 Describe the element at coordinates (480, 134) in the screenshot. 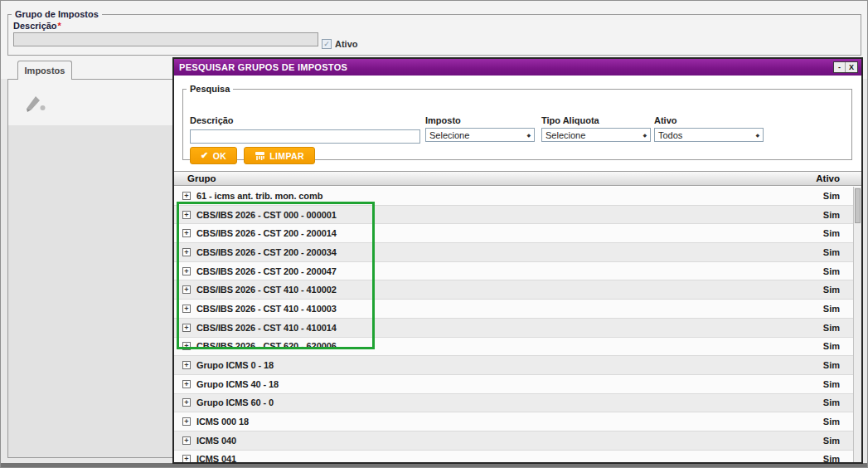

I see `imposto-select: Selecione ◆` at that location.